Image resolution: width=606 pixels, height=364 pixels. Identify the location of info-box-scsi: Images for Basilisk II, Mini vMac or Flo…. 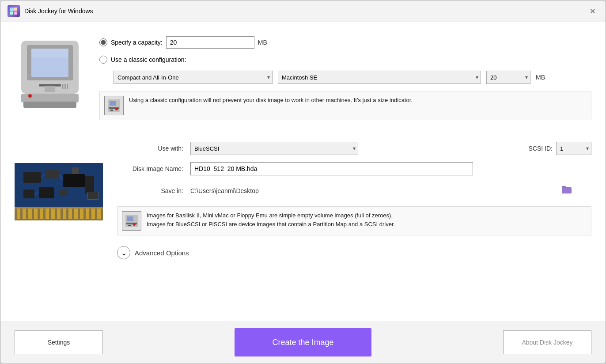
(354, 221).